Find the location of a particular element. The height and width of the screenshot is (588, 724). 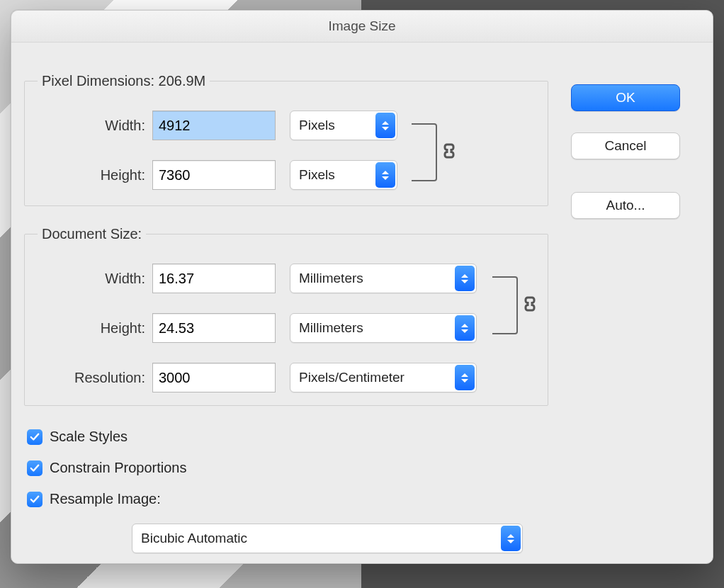

ds-height-unit-value: Millimeters is located at coordinates (332, 328).